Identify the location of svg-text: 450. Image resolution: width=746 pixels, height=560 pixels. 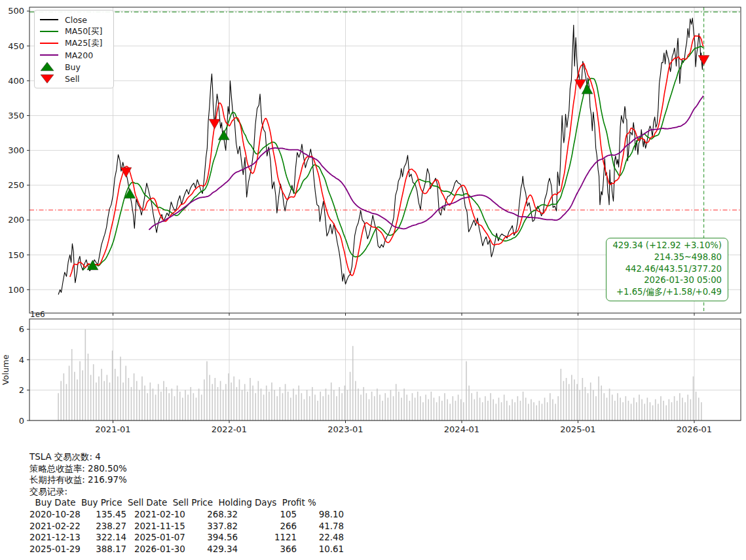
(16, 46).